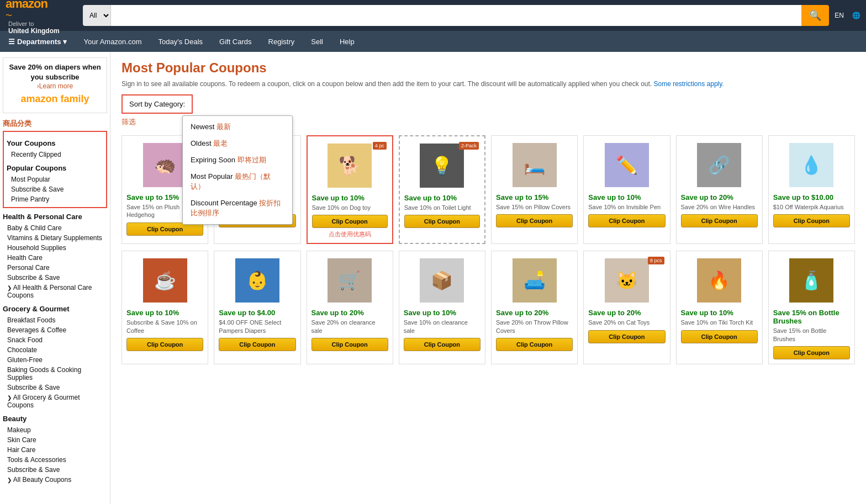 The height and width of the screenshot is (504, 866). I want to click on clip-coupon-button-2: Clip Coupon, so click(350, 221).